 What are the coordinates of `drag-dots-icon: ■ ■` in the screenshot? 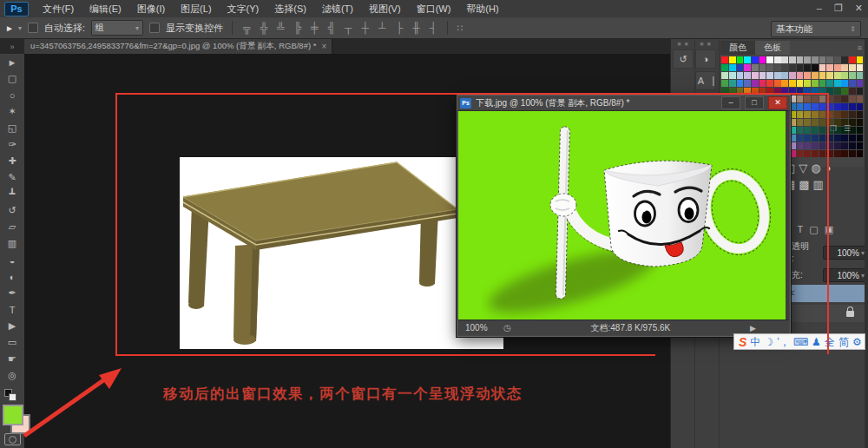 It's located at (682, 43).